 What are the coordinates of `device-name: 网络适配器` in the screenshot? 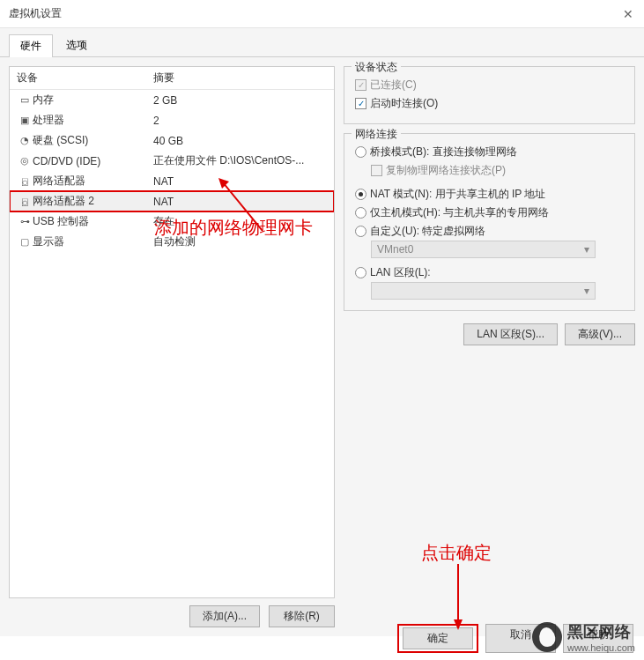 It's located at (93, 182).